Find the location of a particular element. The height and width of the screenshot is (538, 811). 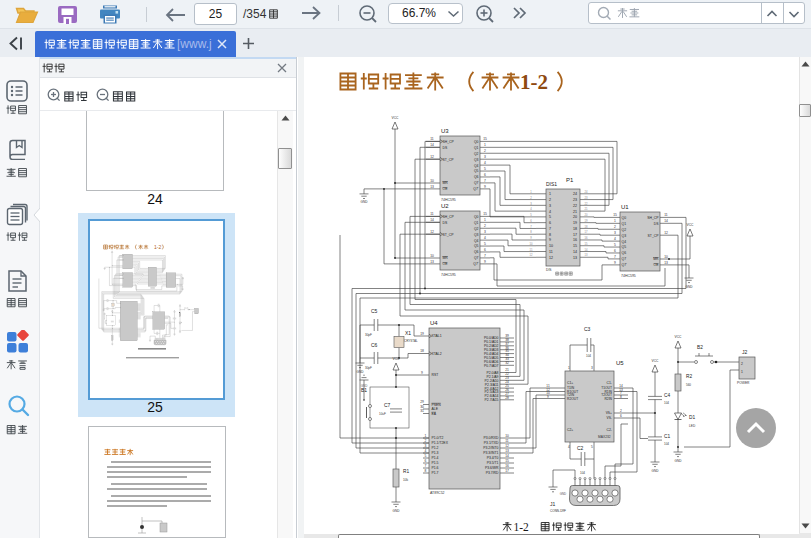

svg-text: MR is located at coordinates (446, 258).